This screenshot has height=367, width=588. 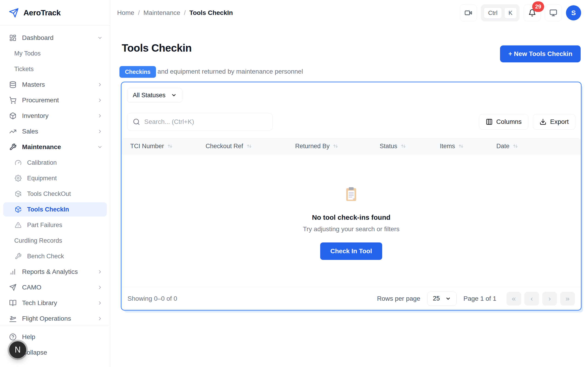 I want to click on database-icon, so click(x=13, y=85).